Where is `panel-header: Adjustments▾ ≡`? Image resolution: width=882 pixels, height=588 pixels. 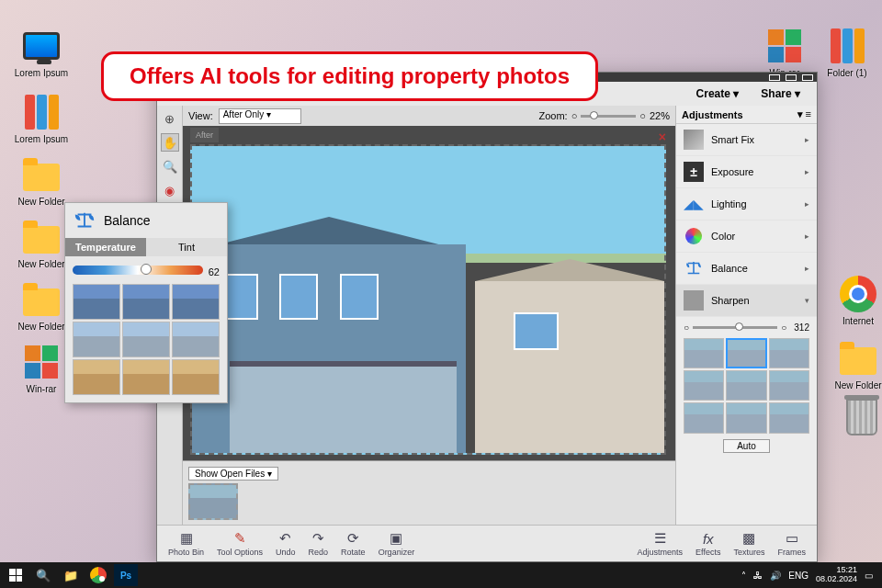 panel-header: Adjustments▾ ≡ is located at coordinates (746, 115).